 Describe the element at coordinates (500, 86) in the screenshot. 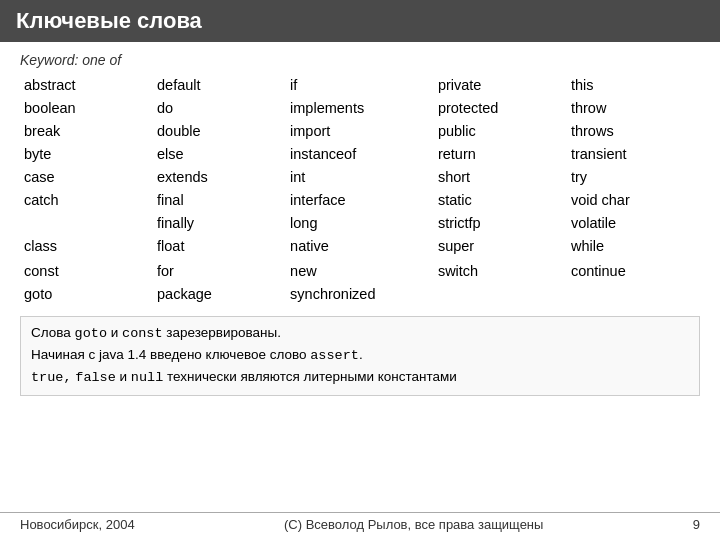

I see `col4-cell: private` at that location.